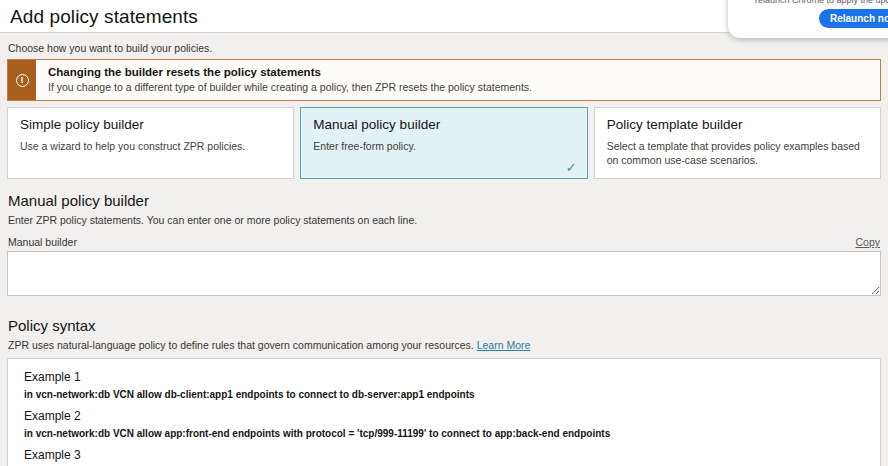 The image size is (888, 466). I want to click on manual-section-title: Manual policy builder, so click(444, 200).